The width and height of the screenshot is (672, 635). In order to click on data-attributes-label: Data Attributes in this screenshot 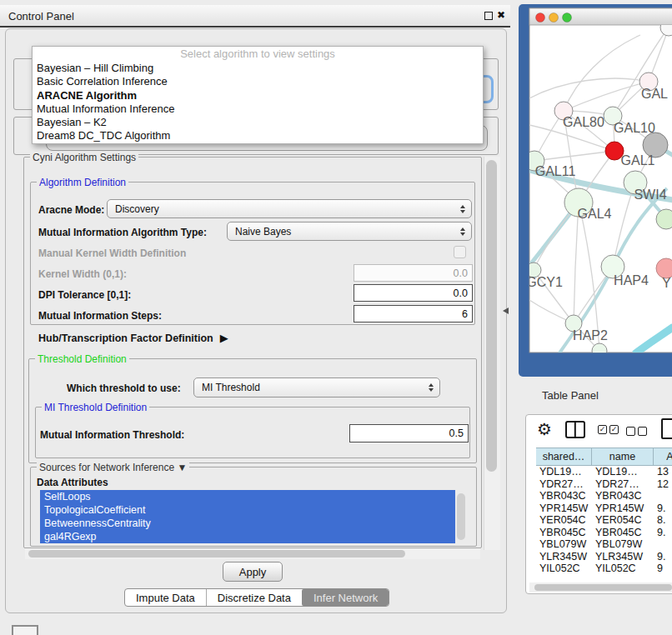, I will do `click(73, 482)`.